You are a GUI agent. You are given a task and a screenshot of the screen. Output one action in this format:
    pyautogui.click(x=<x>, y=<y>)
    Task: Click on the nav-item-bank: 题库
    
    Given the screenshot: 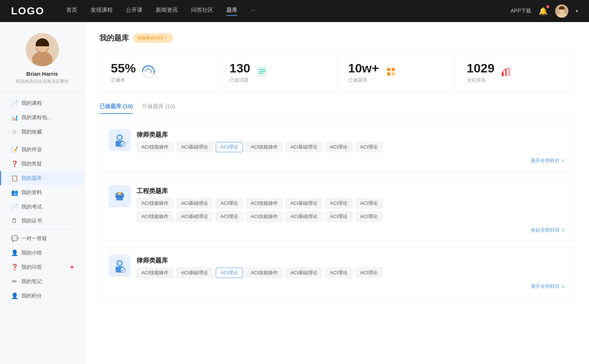 What is the action you would take?
    pyautogui.click(x=232, y=11)
    